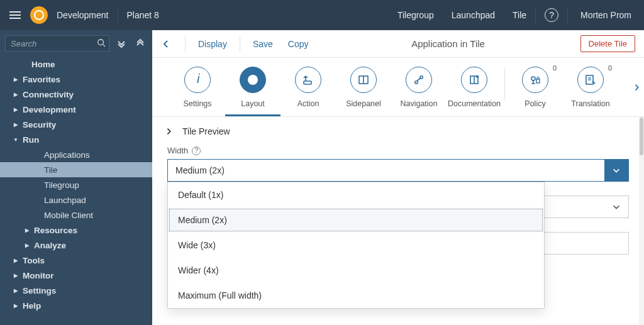  What do you see at coordinates (474, 91) in the screenshot?
I see `tab-documentation: Documentation` at bounding box center [474, 91].